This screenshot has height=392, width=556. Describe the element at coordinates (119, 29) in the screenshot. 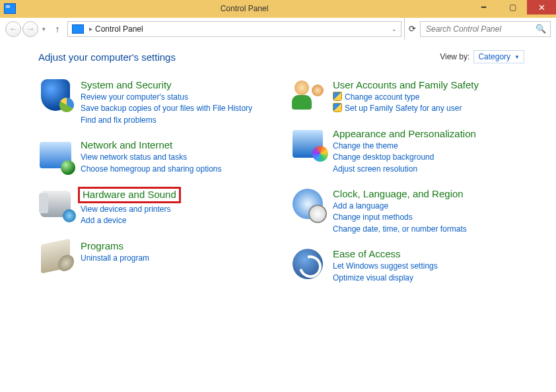

I see `address-text: Control Panel` at that location.